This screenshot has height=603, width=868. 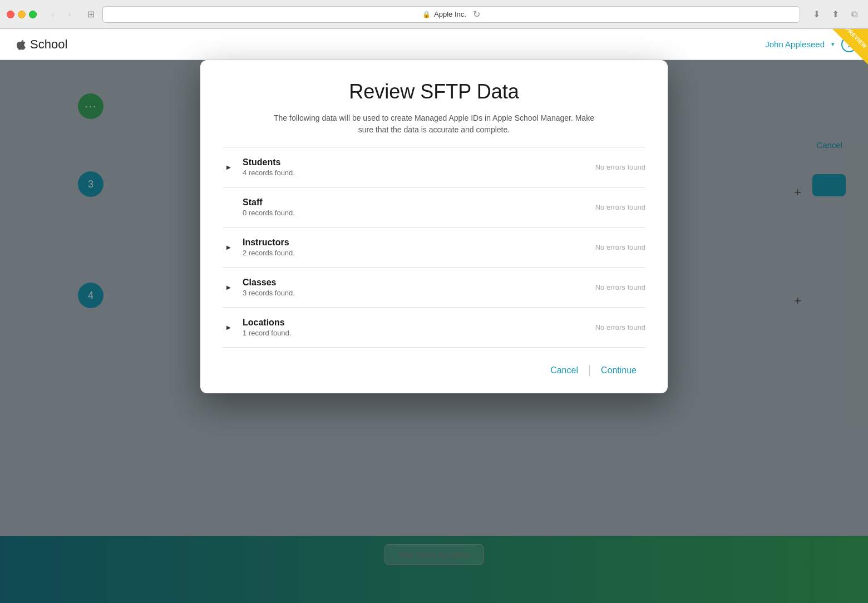 What do you see at coordinates (835, 14) in the screenshot?
I see `browser-actions: ⬇ ⬆ ⧉` at bounding box center [835, 14].